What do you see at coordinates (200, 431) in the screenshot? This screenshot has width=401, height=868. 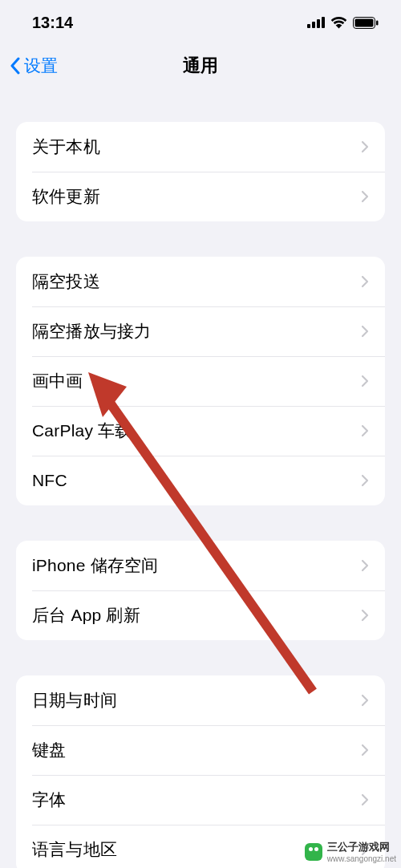 I see `row-carplay: CarPlay 车载` at bounding box center [200, 431].